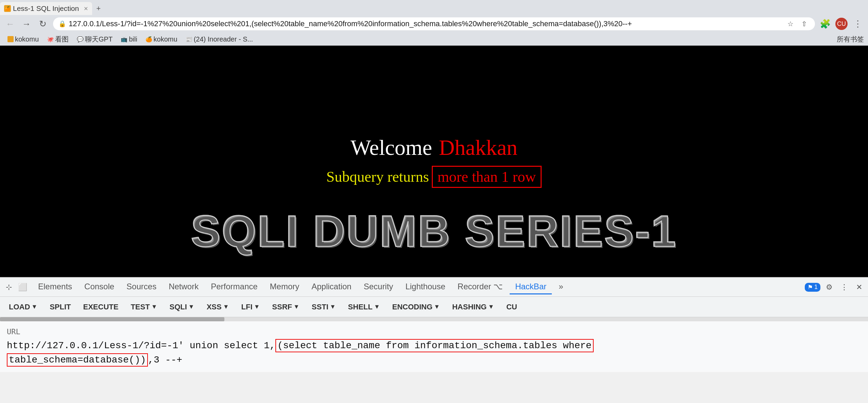 The height and width of the screenshot is (403, 868). Describe the element at coordinates (220, 39) in the screenshot. I see `bookmark-inoreader: 📰 (24) Inoreader - S...` at that location.